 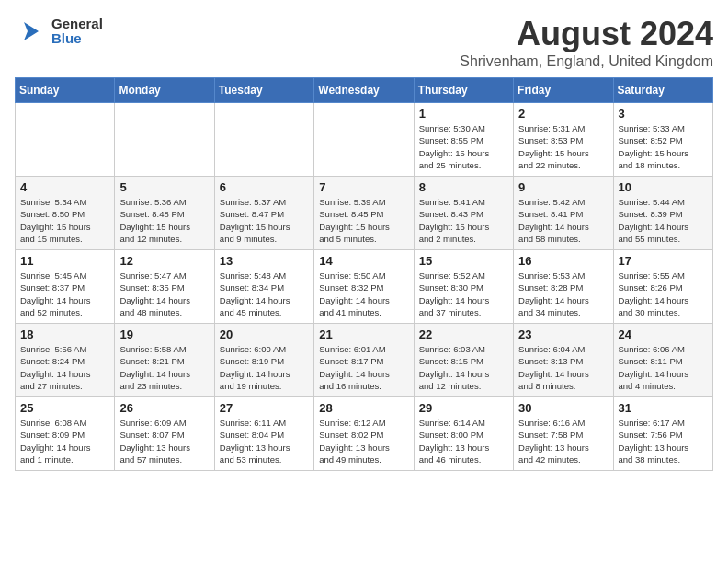 I want to click on calendar-cell: 17Sunrise: 5:55 AMSunset: 8:26 PMDayligh…, so click(x=663, y=287).